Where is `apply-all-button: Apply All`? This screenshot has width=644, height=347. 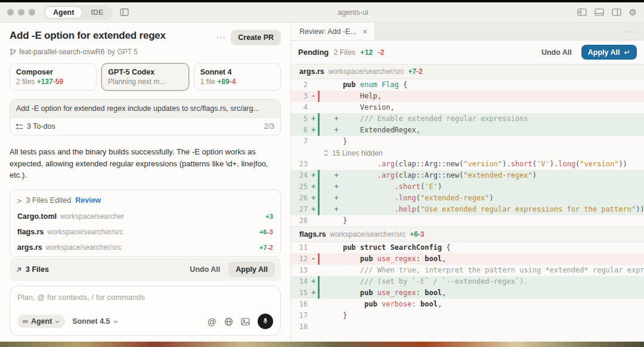 apply-all-button: Apply All is located at coordinates (252, 269).